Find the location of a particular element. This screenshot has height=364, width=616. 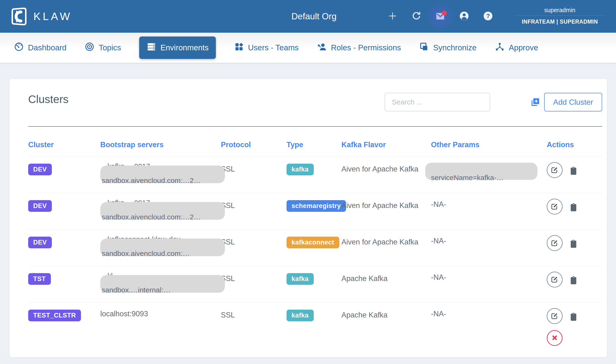

user-info: superadmin INFRATEAM | SUPERADMIN is located at coordinates (560, 16).